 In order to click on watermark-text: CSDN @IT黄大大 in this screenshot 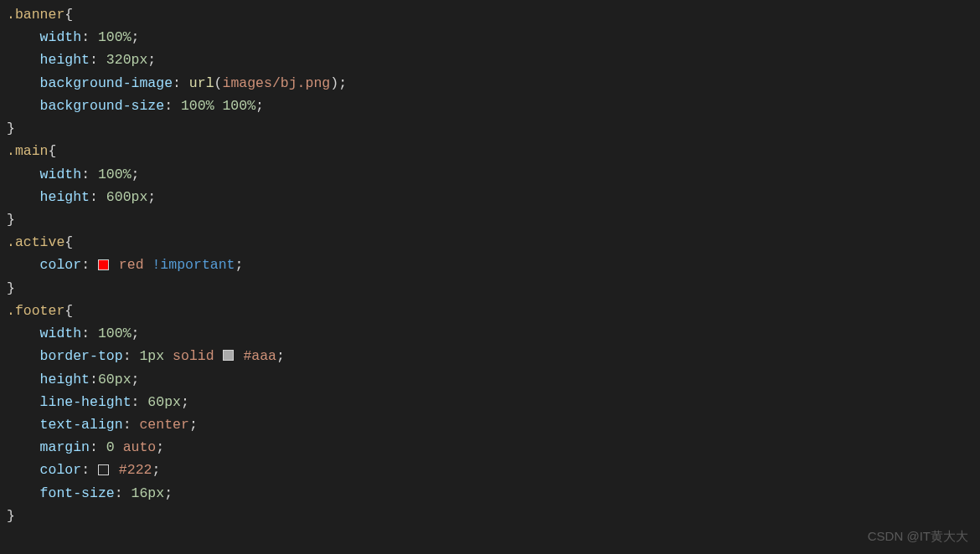, I will do `click(918, 537)`.